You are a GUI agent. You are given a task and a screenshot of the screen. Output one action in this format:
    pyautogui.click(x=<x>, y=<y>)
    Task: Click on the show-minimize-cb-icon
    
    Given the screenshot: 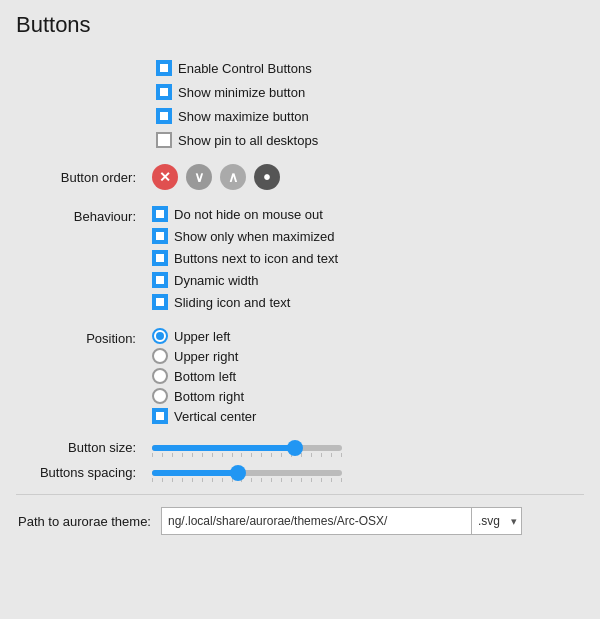 What is the action you would take?
    pyautogui.click(x=164, y=92)
    